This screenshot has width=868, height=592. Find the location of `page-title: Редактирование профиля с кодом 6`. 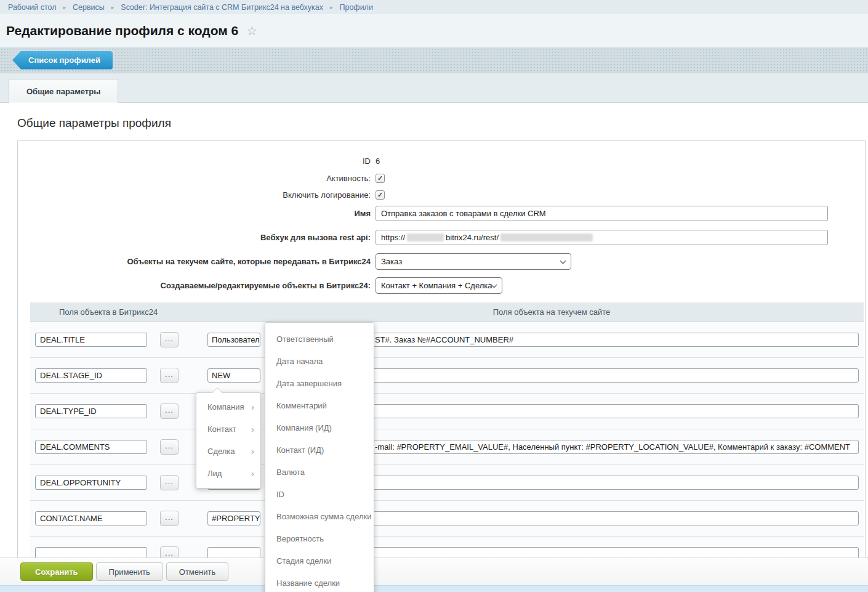

page-title: Редактирование профиля с кодом 6 is located at coordinates (122, 31).